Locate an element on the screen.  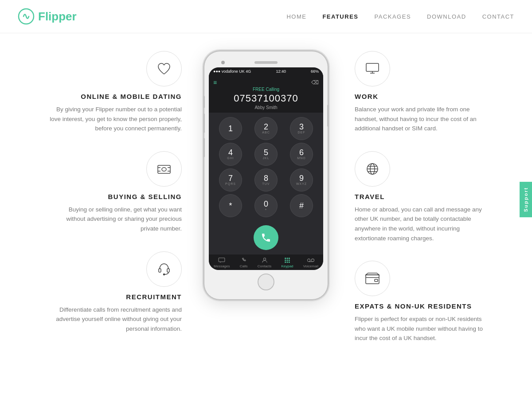
key-sub-7: TUV is located at coordinates (266, 184).